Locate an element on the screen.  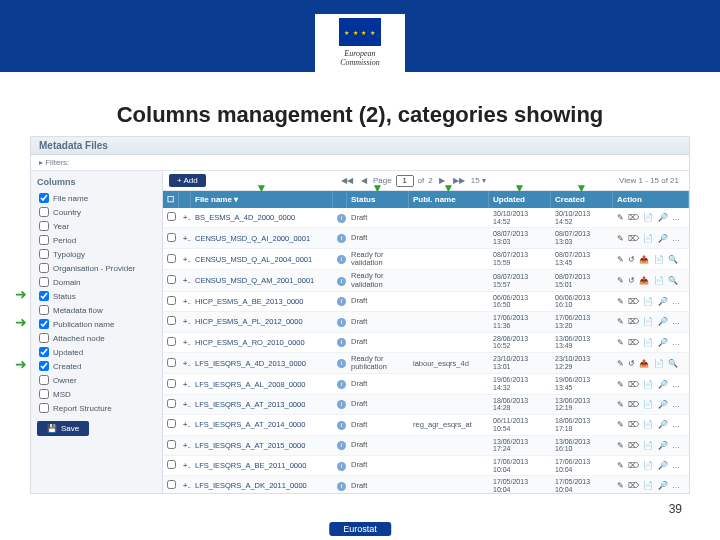
table-row: +LFS_IESQRS_A_AT_2013_0000iDraft18/06/20… is located at coordinates (426, 405).